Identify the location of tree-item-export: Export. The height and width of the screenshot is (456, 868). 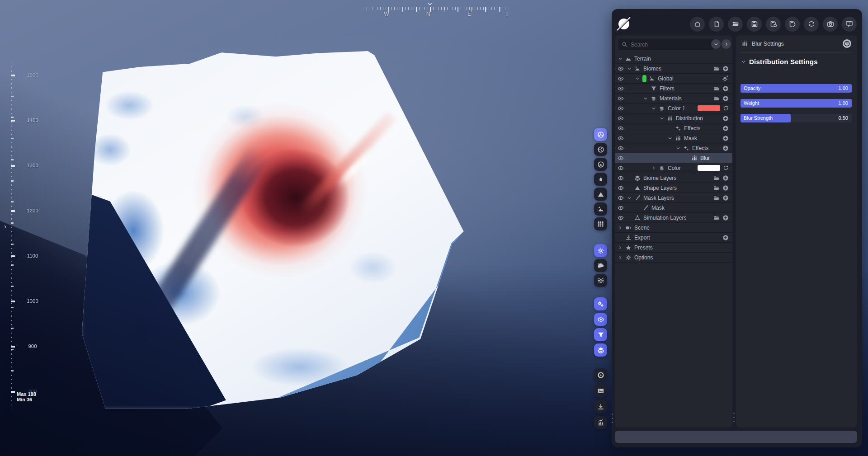
(674, 238).